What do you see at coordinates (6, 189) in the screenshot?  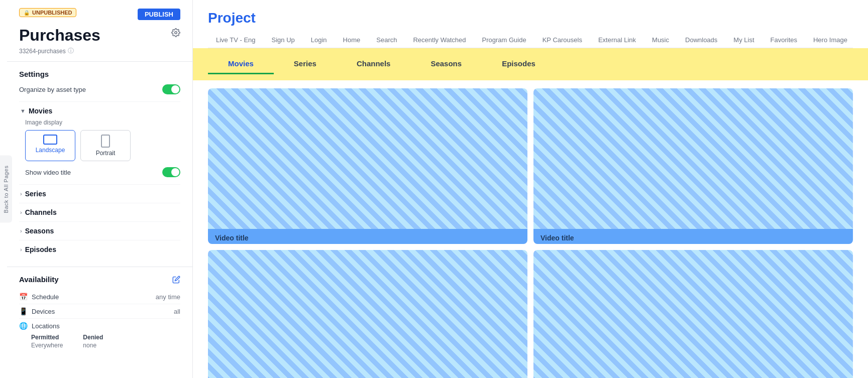 I see `back-to-all-pages: Back to All Pages` at bounding box center [6, 189].